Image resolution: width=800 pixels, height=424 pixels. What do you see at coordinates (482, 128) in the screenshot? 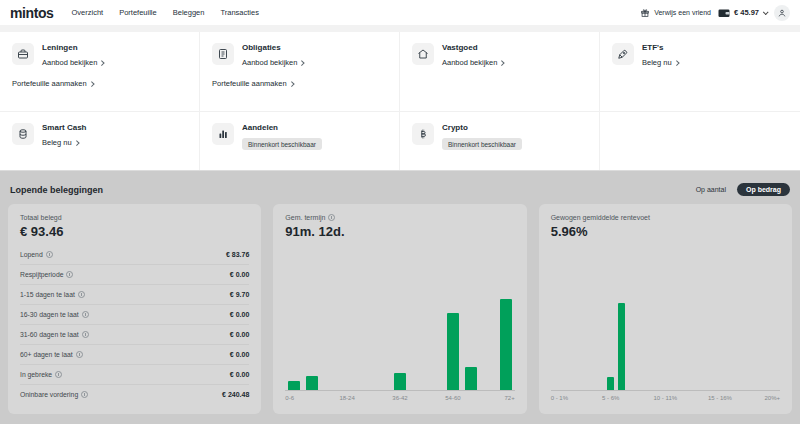
I see `product-title: Crypto` at bounding box center [482, 128].